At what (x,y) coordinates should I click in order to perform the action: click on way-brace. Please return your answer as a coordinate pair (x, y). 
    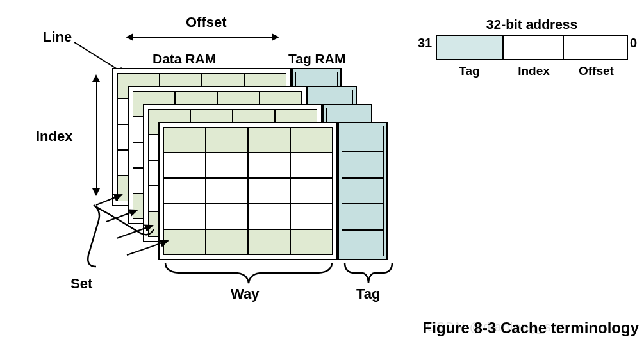
    Looking at the image, I should click on (249, 274).